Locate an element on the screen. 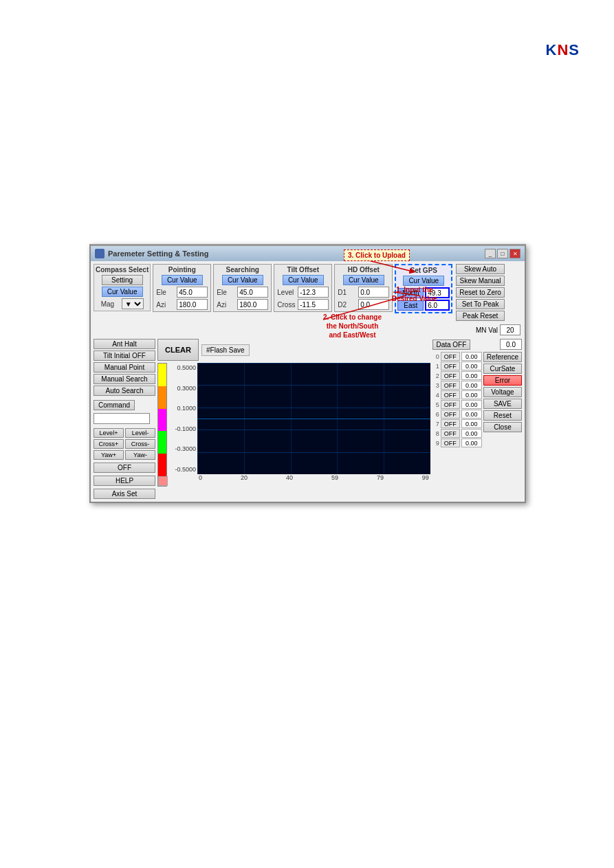  channel-row: 4 OFF 0.00 is located at coordinates (457, 394).